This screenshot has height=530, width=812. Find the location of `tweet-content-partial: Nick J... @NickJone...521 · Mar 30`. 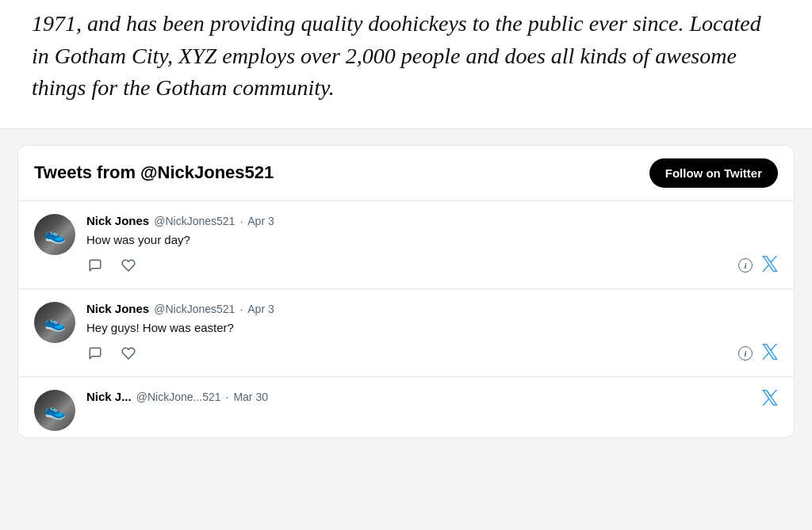

tweet-content-partial: Nick J... @NickJone...521 · Mar 30 is located at coordinates (424, 398).